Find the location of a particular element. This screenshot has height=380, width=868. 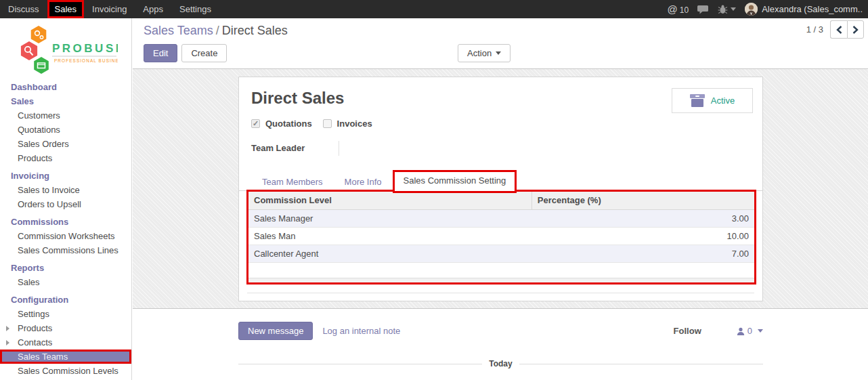

svg-text: PROFESSIONAL BUSINESS is located at coordinates (86, 61).